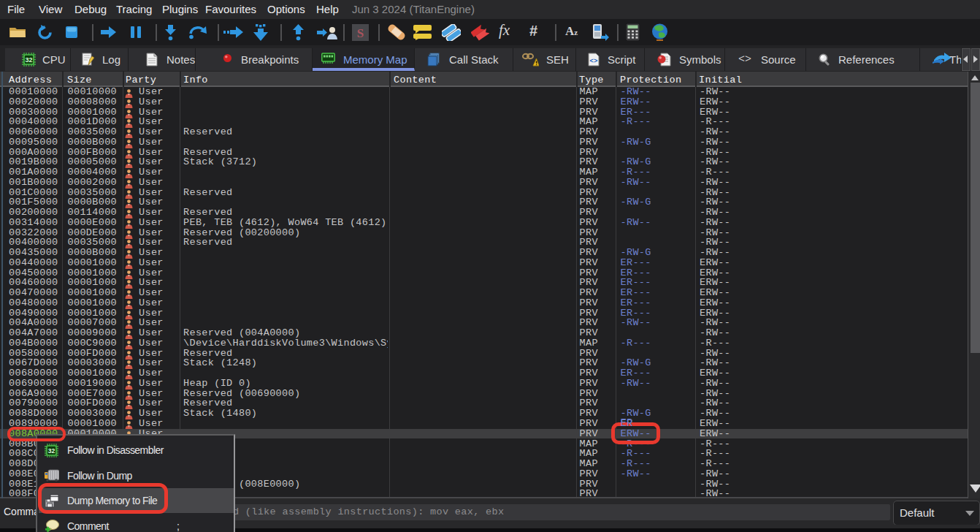  I want to click on svg-text: S, so click(361, 34).